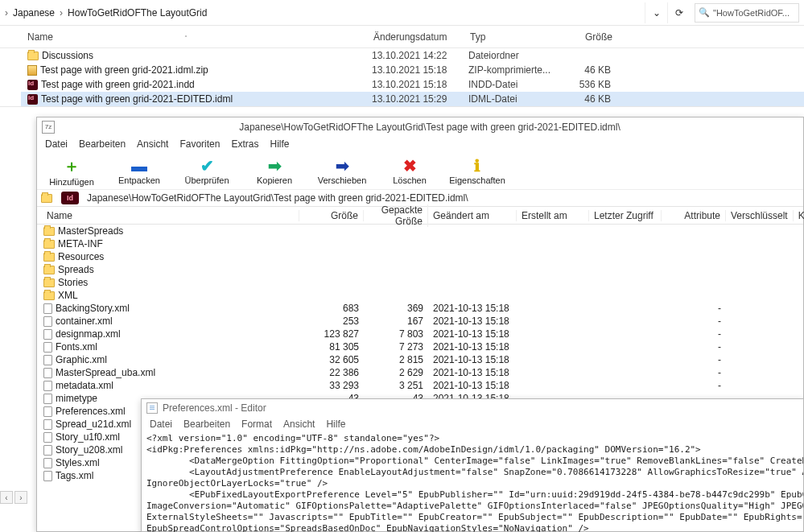  Describe the element at coordinates (423, 321) in the screenshot. I see `archive-row: container.xml2531672021-10-13 15:18-` at that location.